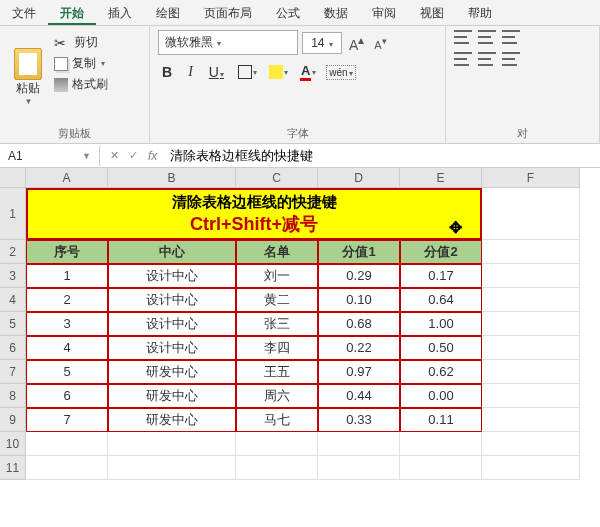 This screenshot has width=600, height=527. What do you see at coordinates (277, 324) in the screenshot?
I see `table-cell: 张三` at bounding box center [277, 324].